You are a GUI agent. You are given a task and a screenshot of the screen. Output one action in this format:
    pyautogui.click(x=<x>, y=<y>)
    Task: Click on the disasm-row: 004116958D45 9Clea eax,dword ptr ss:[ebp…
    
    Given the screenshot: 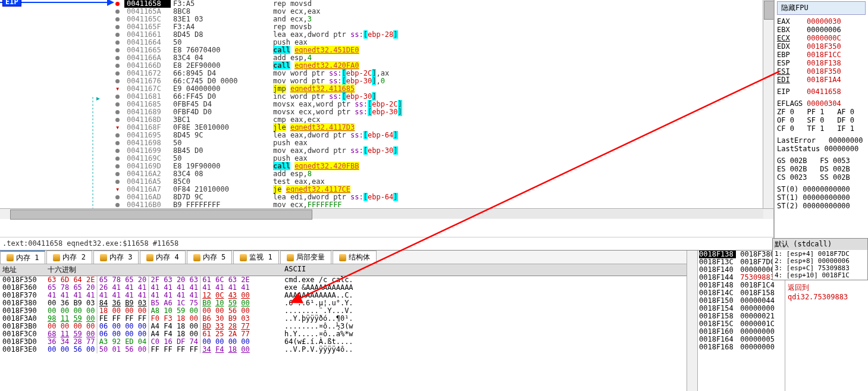 What is the action you would take?
    pyautogui.click(x=442, y=136)
    